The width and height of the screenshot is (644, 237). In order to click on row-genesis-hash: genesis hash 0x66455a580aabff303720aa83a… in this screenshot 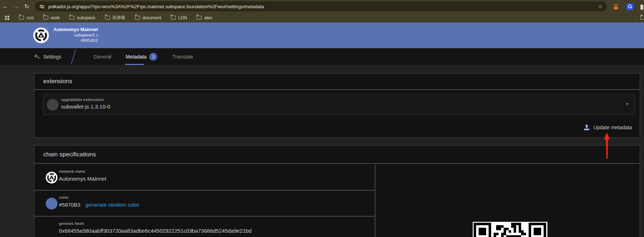, I will do `click(204, 227)`.